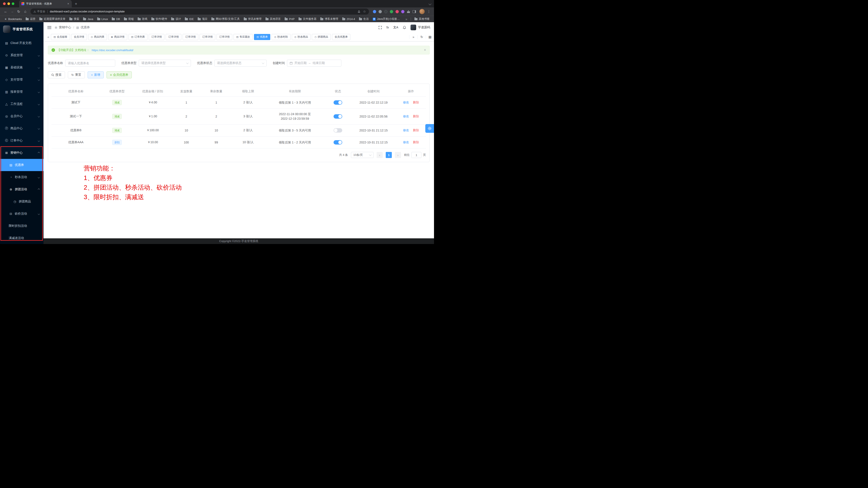 The image size is (868, 488). I want to click on bookmark-item: 游戏, so click(143, 19).